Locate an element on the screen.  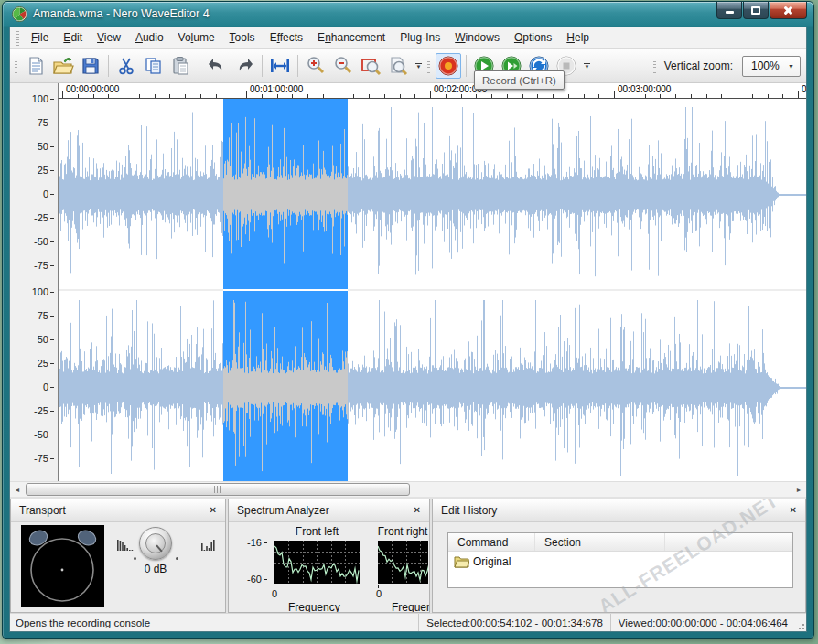
close-icon is located at coordinates (789, 11).